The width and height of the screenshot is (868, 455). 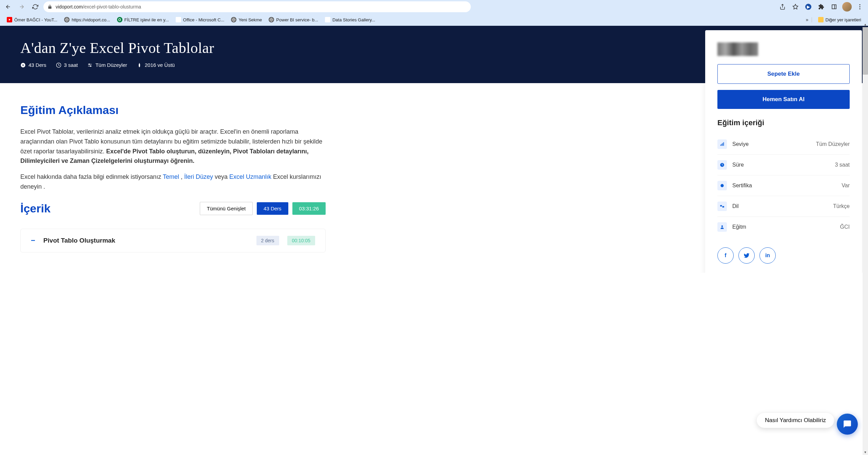 What do you see at coordinates (821, 7) in the screenshot?
I see `puzzle-icon` at bounding box center [821, 7].